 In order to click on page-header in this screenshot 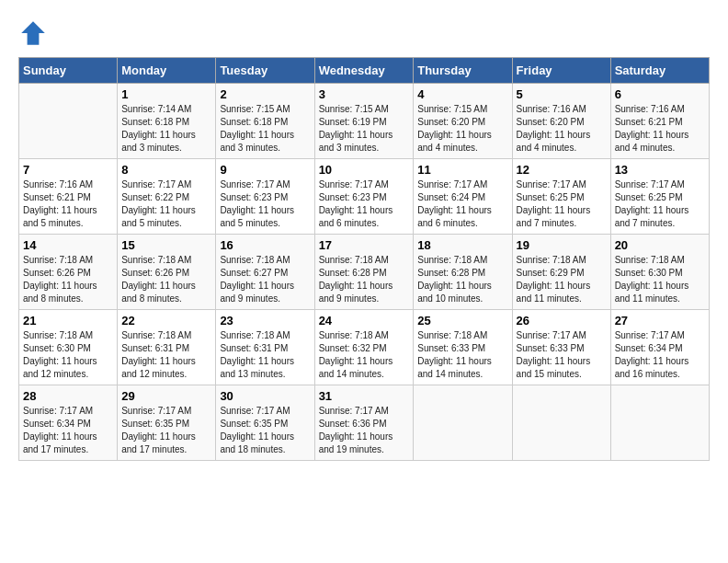, I will do `click(364, 33)`.